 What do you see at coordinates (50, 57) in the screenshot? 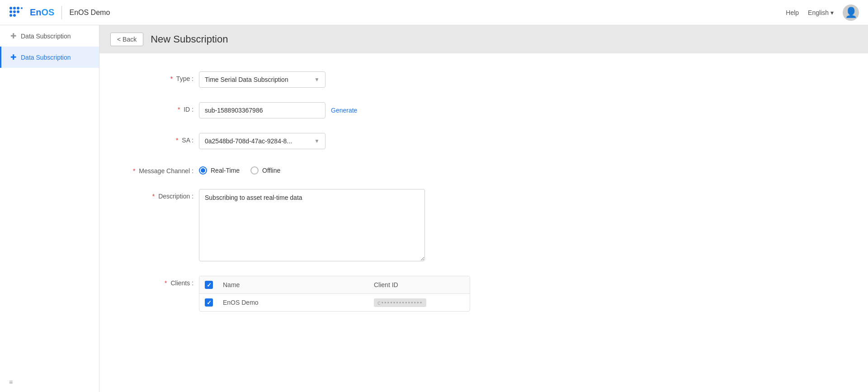
I see `sidebar-item-data-subscription-active: ✚ Data Subscription` at bounding box center [50, 57].